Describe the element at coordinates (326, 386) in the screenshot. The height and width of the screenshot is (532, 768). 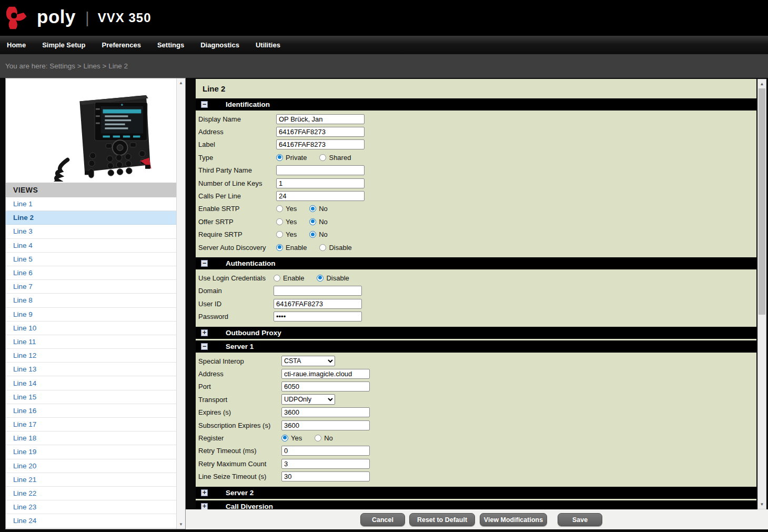
I see `port-input` at that location.